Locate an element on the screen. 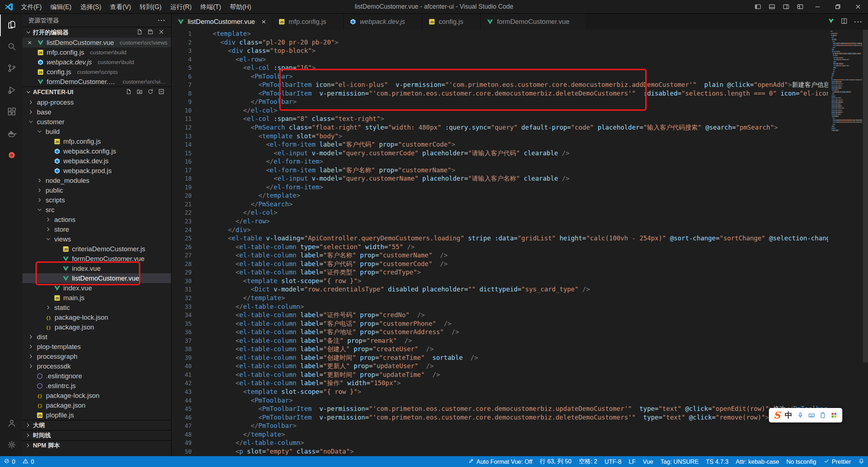 The width and height of the screenshot is (868, 467). file-.eslintignore: .eslintignore is located at coordinates (97, 376).